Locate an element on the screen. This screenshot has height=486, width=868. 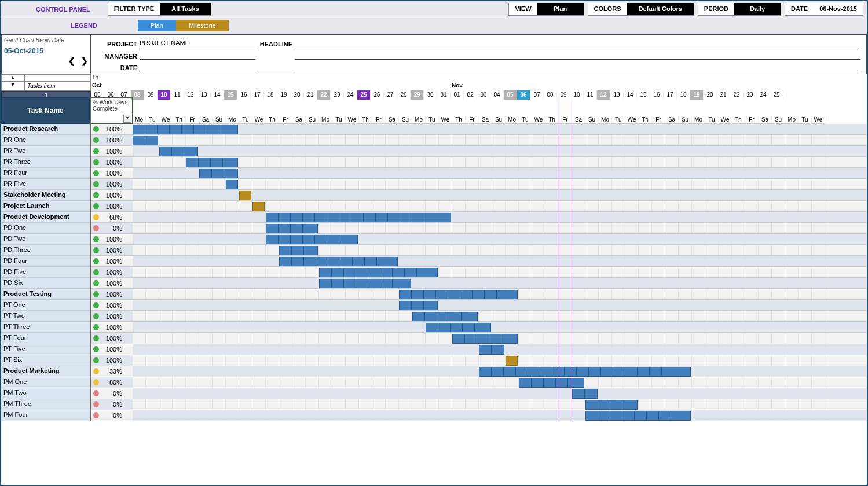
task-name: PR Five is located at coordinates (45, 184).